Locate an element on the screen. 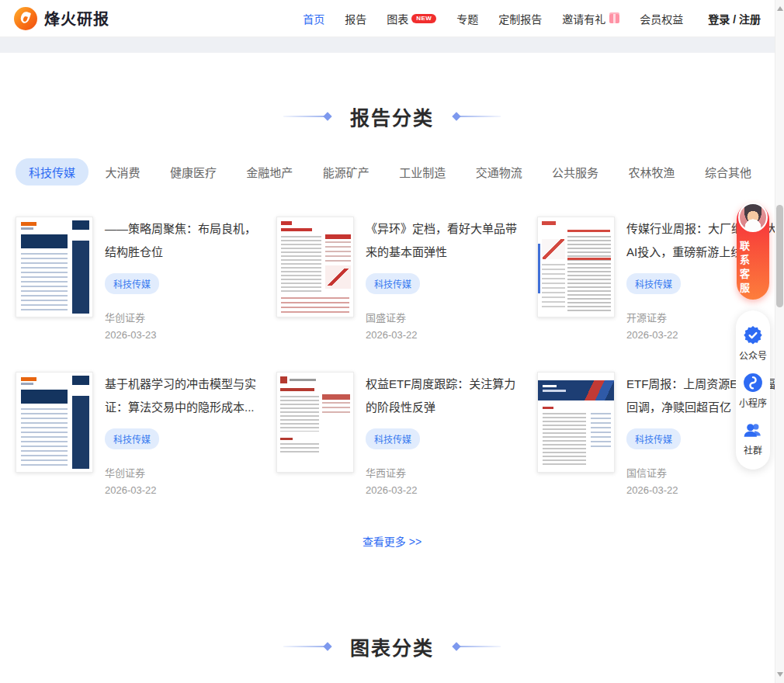  tab-tech-media: 科技传媒 is located at coordinates (52, 172).